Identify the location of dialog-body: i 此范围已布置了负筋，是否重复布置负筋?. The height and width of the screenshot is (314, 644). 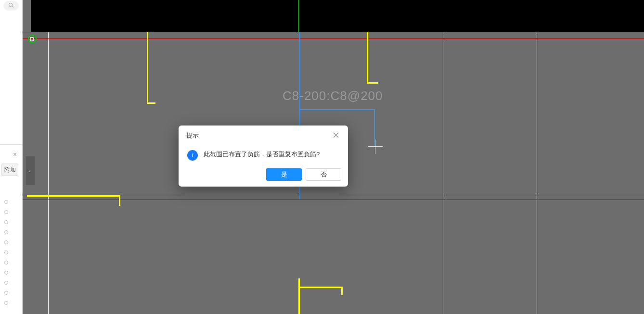
(263, 156).